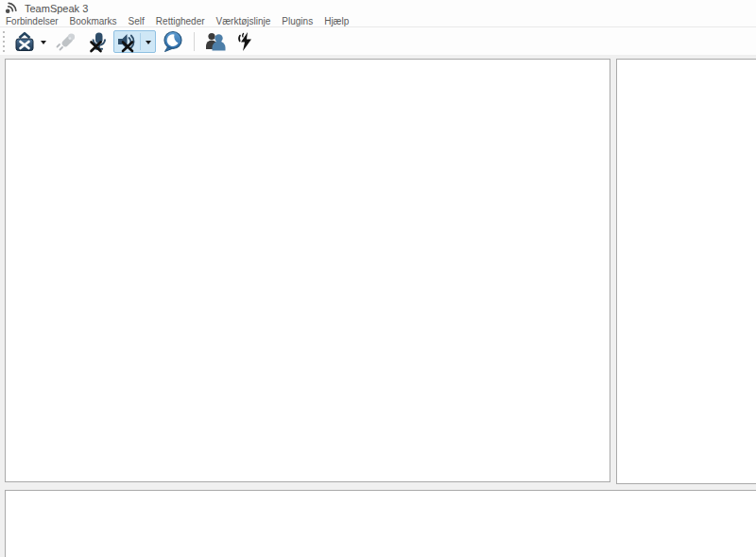  Describe the element at coordinates (140, 42) in the screenshot. I see `dropdown-divider` at that location.